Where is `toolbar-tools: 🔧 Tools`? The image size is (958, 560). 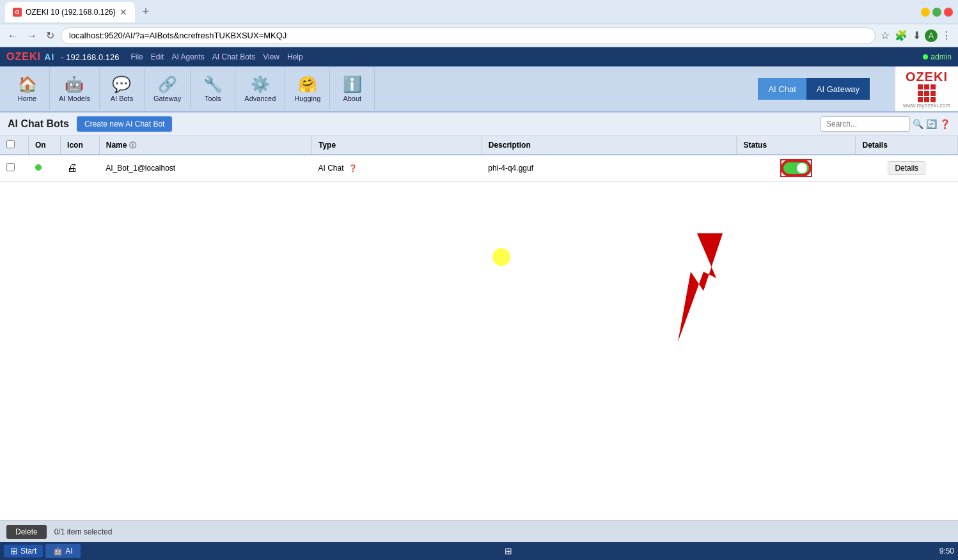
toolbar-tools: 🔧 Tools is located at coordinates (213, 89).